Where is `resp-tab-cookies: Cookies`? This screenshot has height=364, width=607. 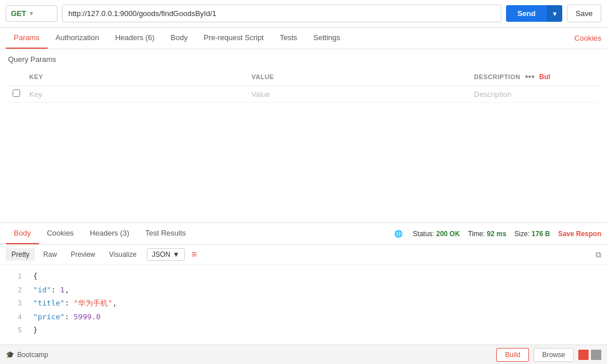
resp-tab-cookies: Cookies is located at coordinates (61, 234).